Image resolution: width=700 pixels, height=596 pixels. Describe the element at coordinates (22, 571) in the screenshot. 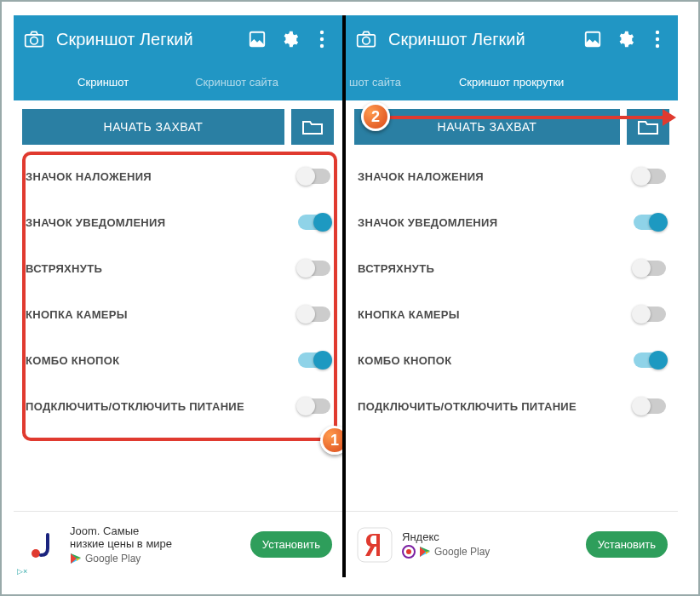

I see `adchoices-icon: ▷×` at that location.